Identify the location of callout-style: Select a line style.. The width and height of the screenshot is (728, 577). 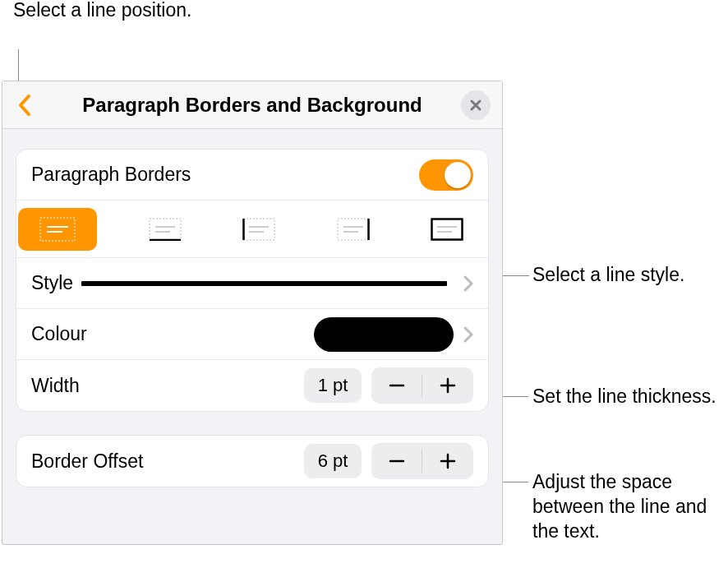
(627, 275).